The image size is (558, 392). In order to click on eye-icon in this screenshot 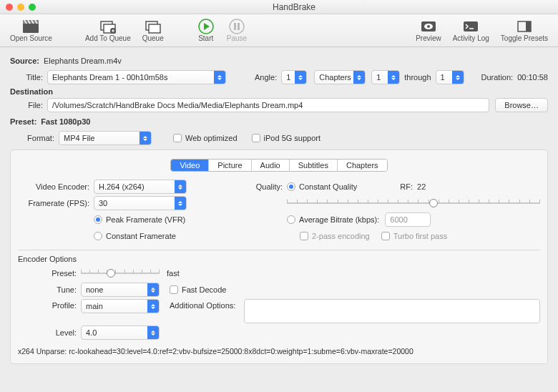, I will do `click(429, 26)`.